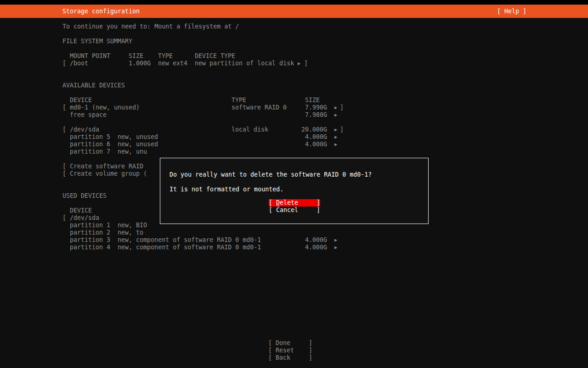 The image size is (588, 368). What do you see at coordinates (294, 130) in the screenshot?
I see `device-row-sda: [ /dev/sda local disk 20.000G ▶ ]` at bounding box center [294, 130].